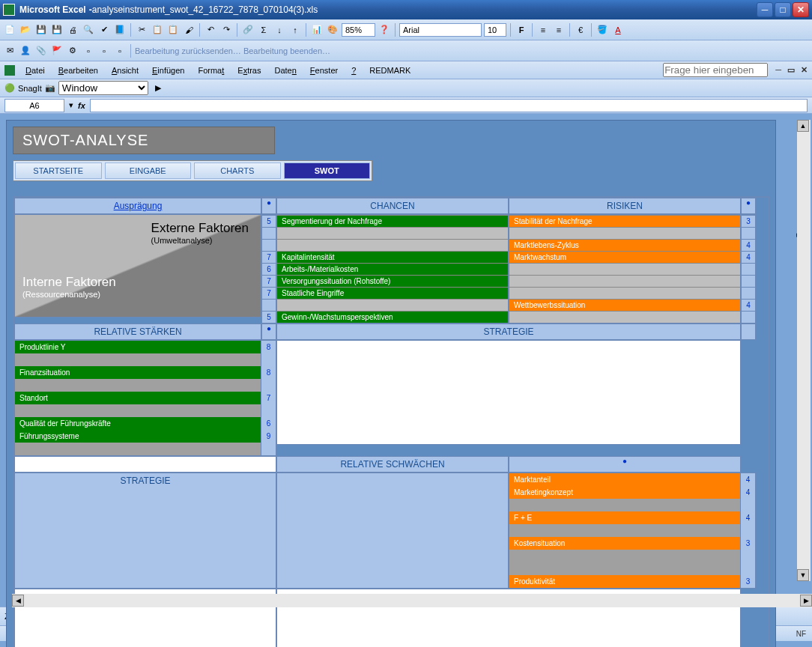 Image resolution: width=812 pixels, height=647 pixels. Describe the element at coordinates (249, 70) in the screenshot. I see `menu-extras: Extras` at that location.